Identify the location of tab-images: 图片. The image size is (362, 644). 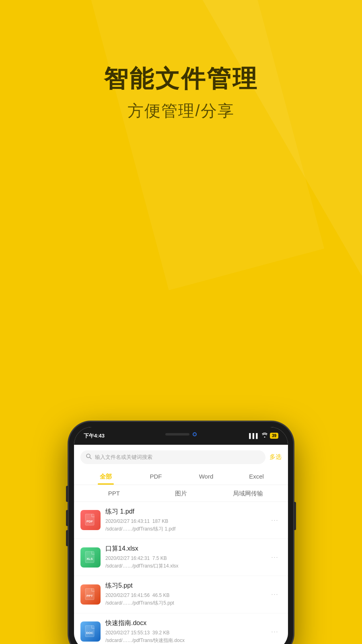
(181, 493).